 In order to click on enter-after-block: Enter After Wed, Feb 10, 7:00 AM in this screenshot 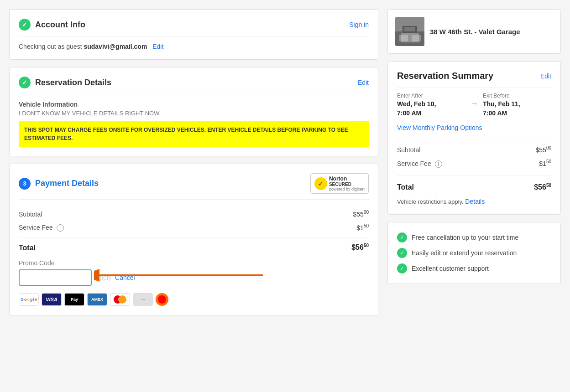, I will do `click(431, 105)`.